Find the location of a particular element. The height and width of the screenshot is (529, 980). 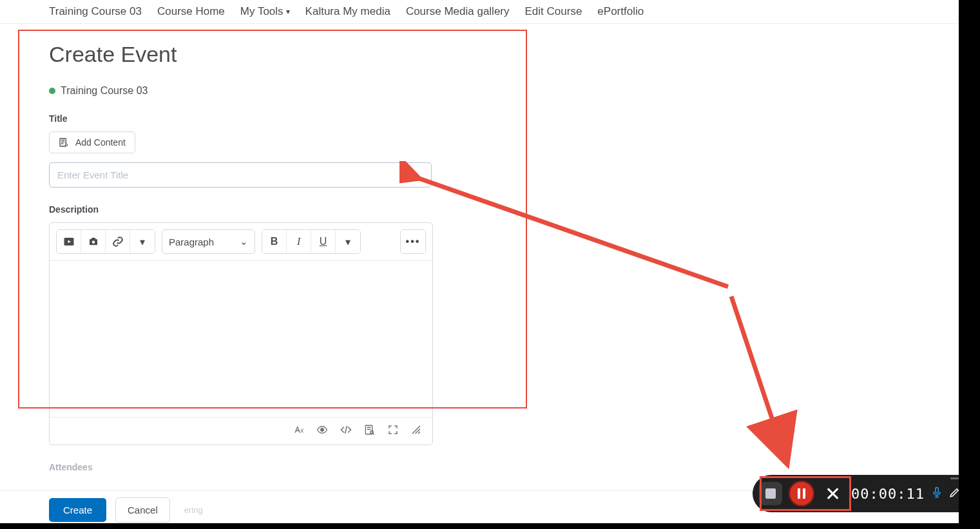

nav-media-gallery: Course Media gallery is located at coordinates (457, 12).